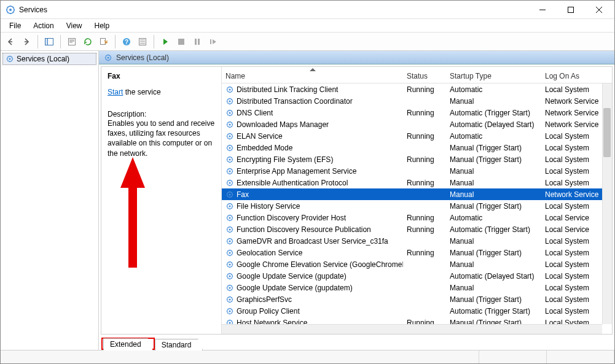  Describe the element at coordinates (417, 136) in the screenshot. I see `service-row: ELAN ServiceRunningAutomaticLocal System` at that location.